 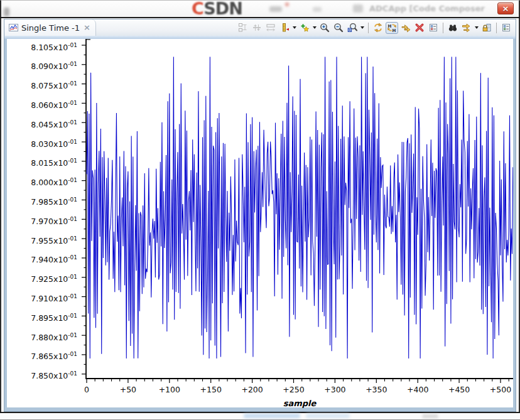 I want to click on csdn-watermark-c: C, so click(x=197, y=9).